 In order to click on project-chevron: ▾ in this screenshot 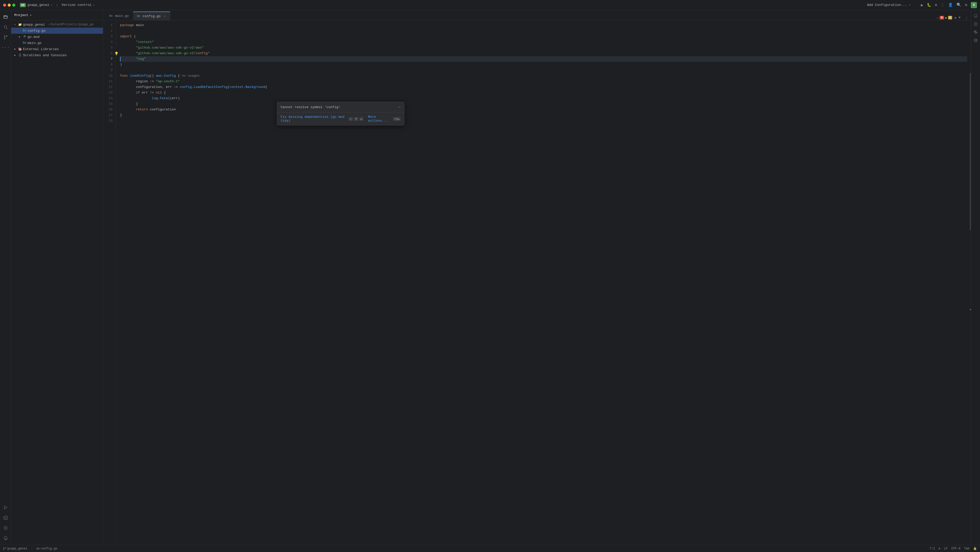, I will do `click(52, 5)`.